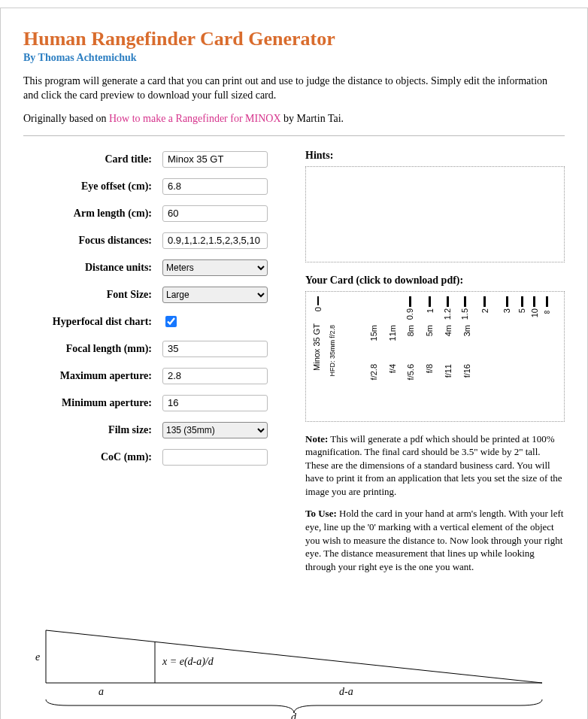 The height and width of the screenshot is (719, 588). Describe the element at coordinates (447, 308) in the screenshot. I see `distance-tick: 1.2` at that location.